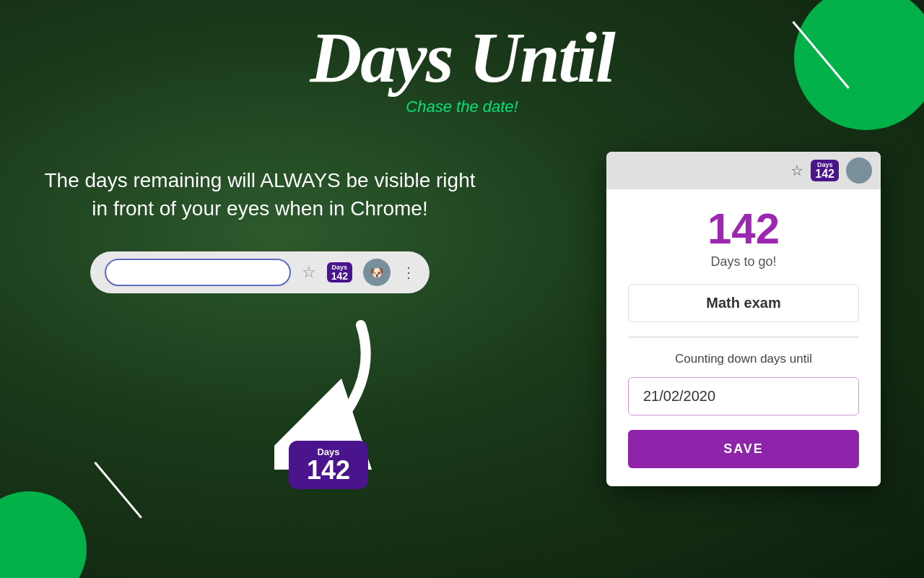  Describe the element at coordinates (328, 465) in the screenshot. I see `badge-large: Days 142` at that location.